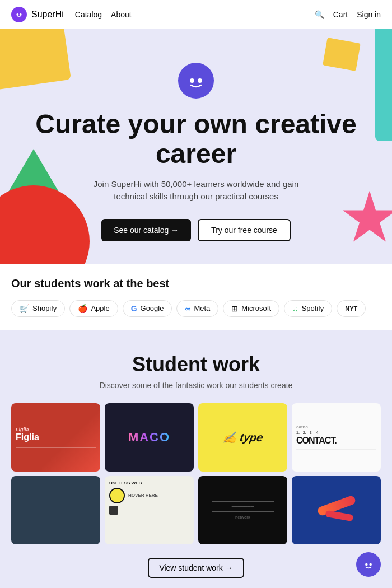 This screenshot has height=588, width=392. What do you see at coordinates (121, 15) in the screenshot?
I see `nav-about: About` at bounding box center [121, 15].